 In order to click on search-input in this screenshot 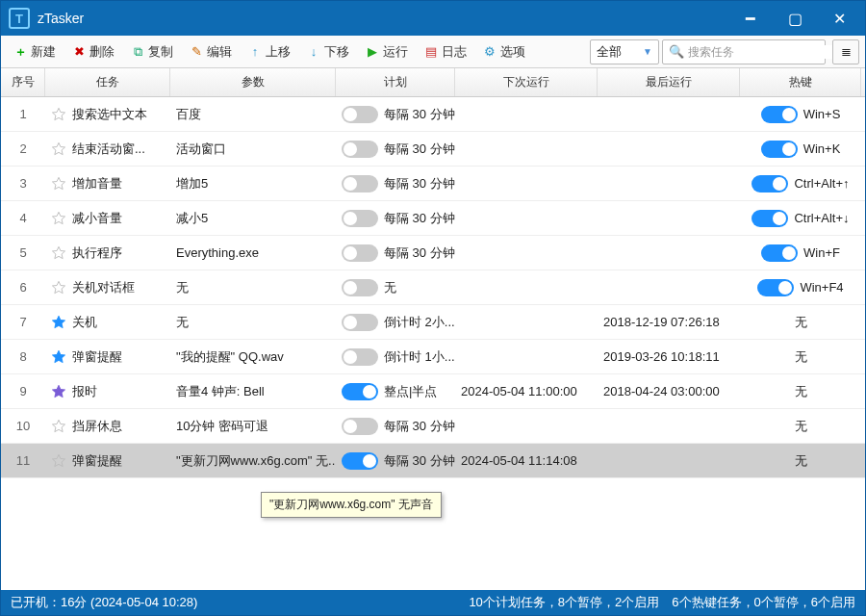, I will do `click(760, 52)`.